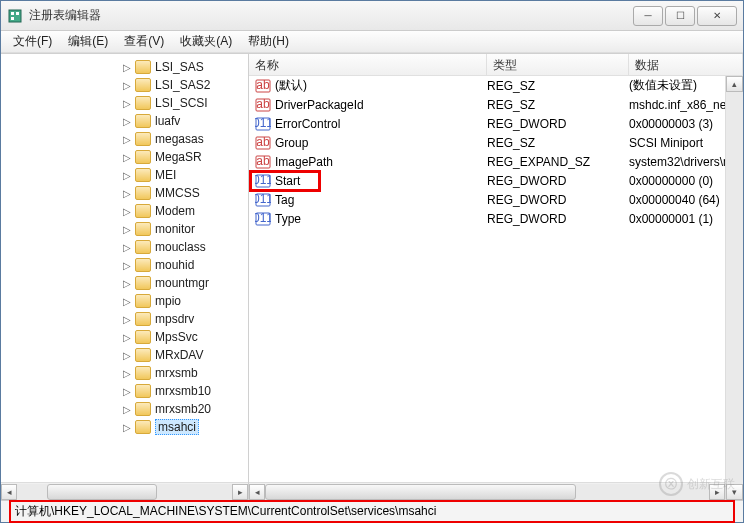  Describe the element at coordinates (182, 103) in the screenshot. I see `tree-item-label: LSI_SCSI` at that location.